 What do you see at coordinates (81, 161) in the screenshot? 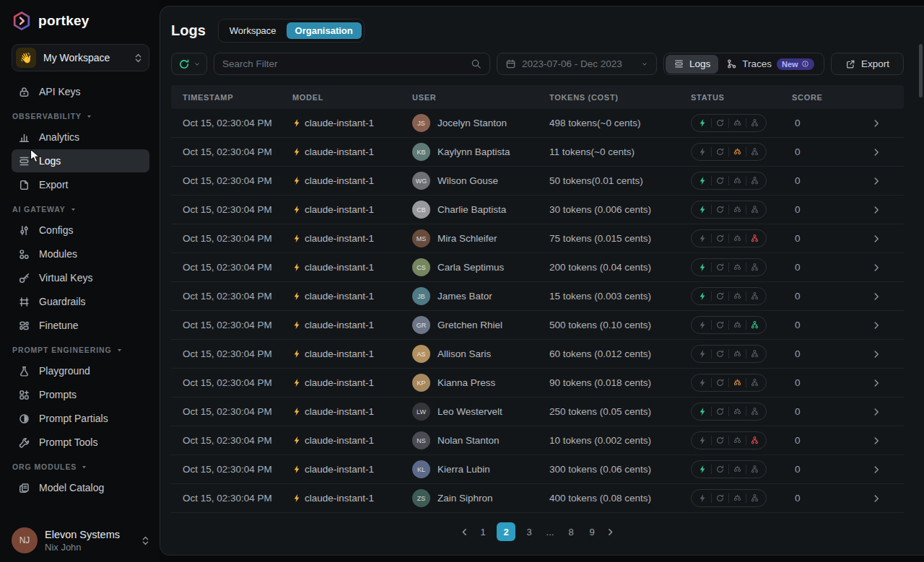
I see `sidebar-item-logs: Logs` at bounding box center [81, 161].